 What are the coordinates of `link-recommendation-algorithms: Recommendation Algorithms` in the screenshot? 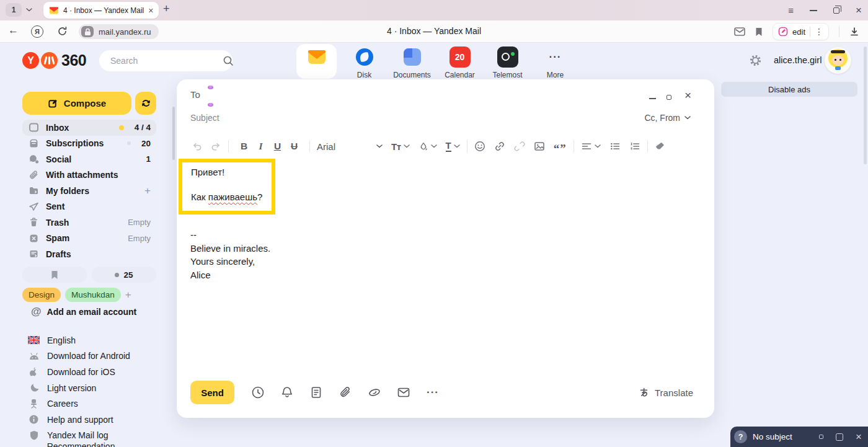 It's located at (89, 445).